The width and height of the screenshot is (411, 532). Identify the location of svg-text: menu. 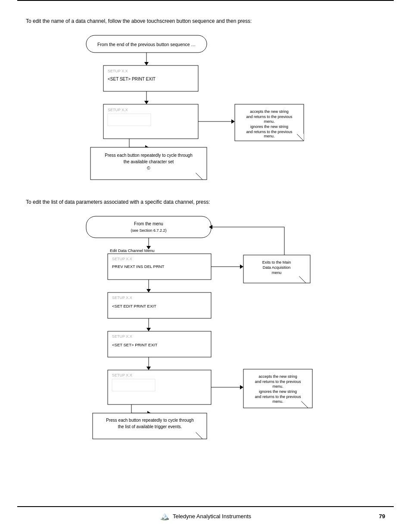
(277, 273).